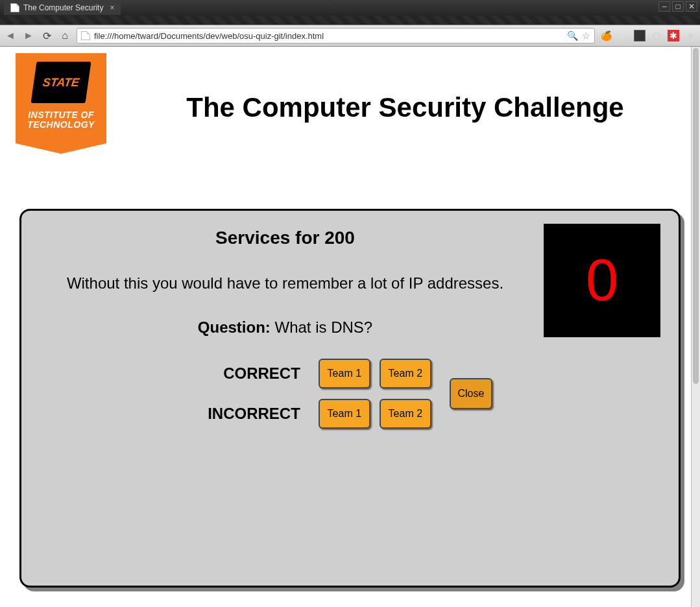  I want to click on answer-text: What is DNS?, so click(323, 327).